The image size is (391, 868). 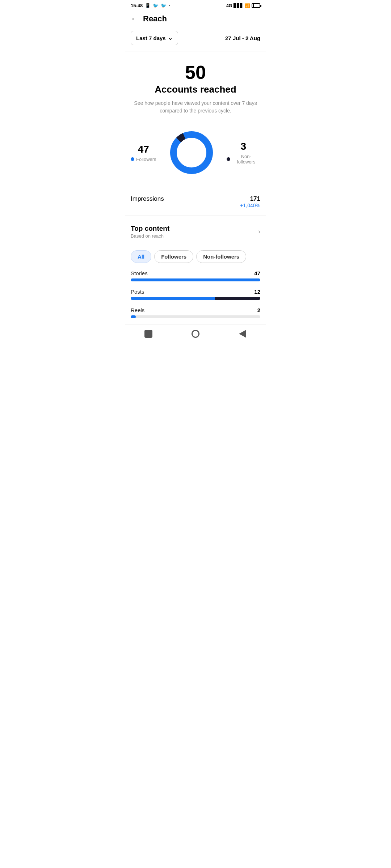 What do you see at coordinates (151, 38) in the screenshot?
I see `period-label: Last 7 days` at bounding box center [151, 38].